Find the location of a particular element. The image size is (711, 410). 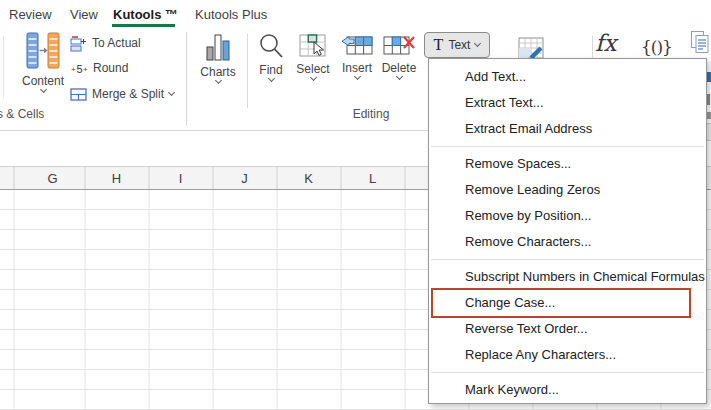

column-header-g: G is located at coordinates (53, 178).